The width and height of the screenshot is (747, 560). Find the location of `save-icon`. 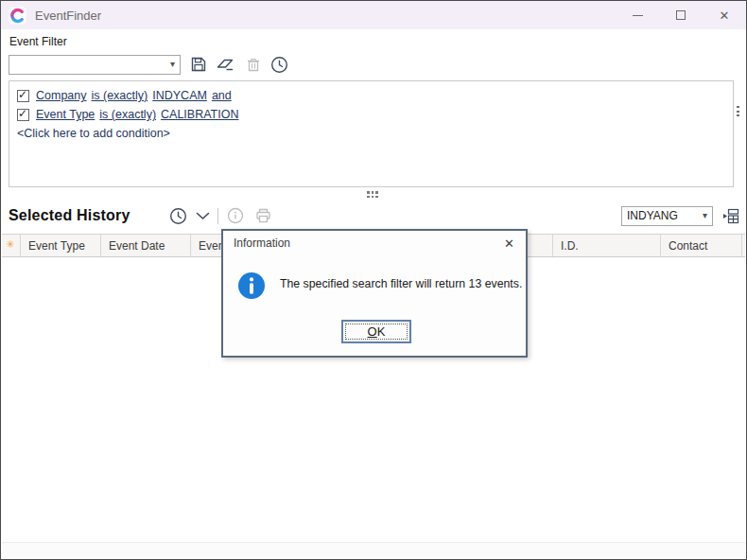

save-icon is located at coordinates (199, 64).